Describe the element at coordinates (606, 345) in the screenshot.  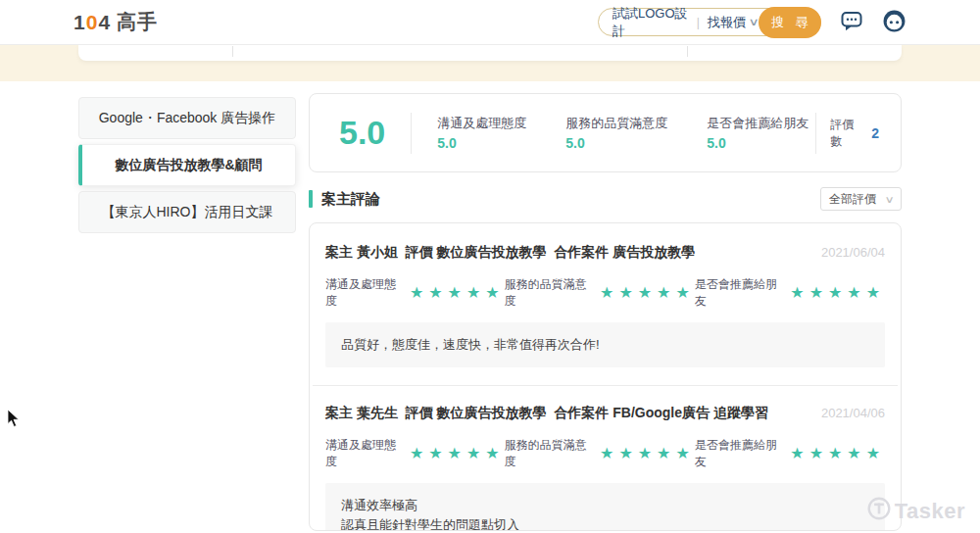
I see `review-comment: 品質好，態度佳，速度快，非常值得再次合作!` at that location.